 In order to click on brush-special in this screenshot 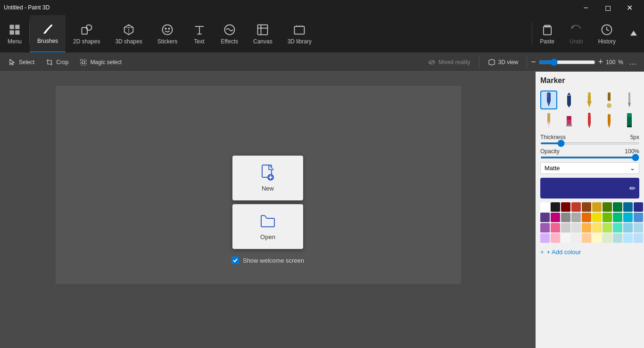, I will do `click(629, 121)`.